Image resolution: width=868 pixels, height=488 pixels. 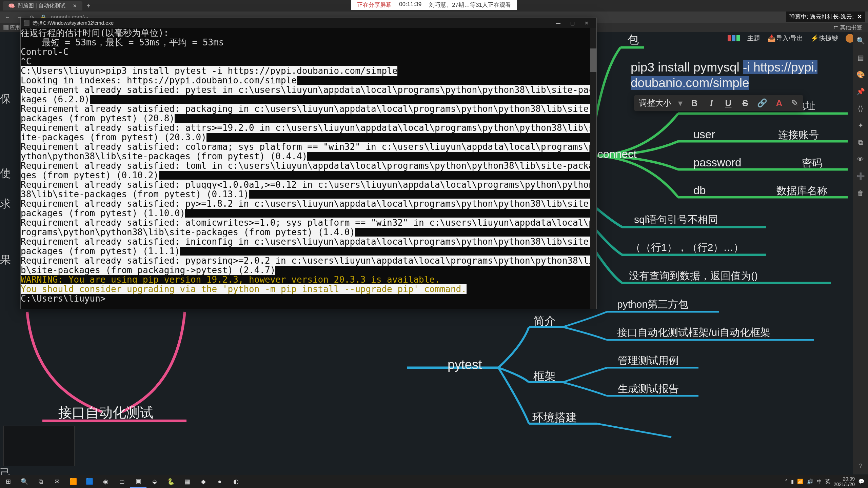 What do you see at coordinates (5, 204) in the screenshot?
I see `mm-edge-label-3: 求` at bounding box center [5, 204].